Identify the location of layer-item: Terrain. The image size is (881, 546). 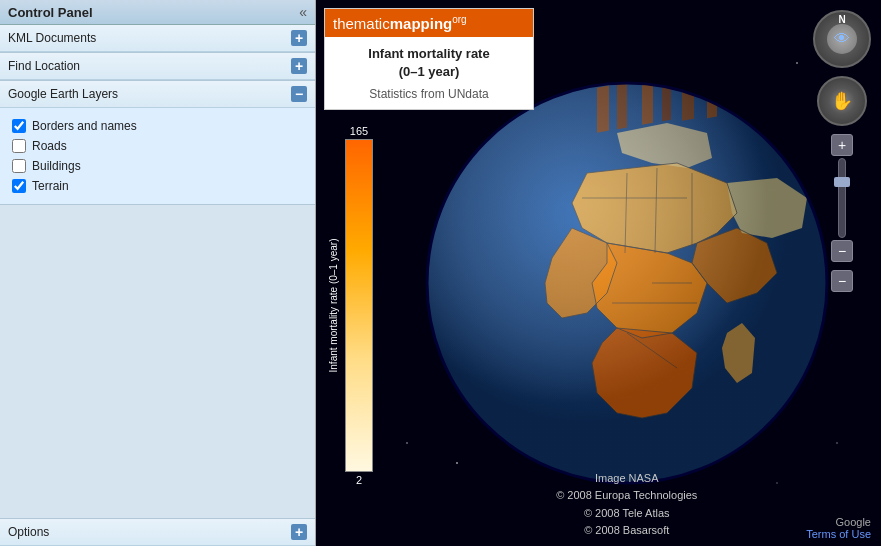
(158, 186).